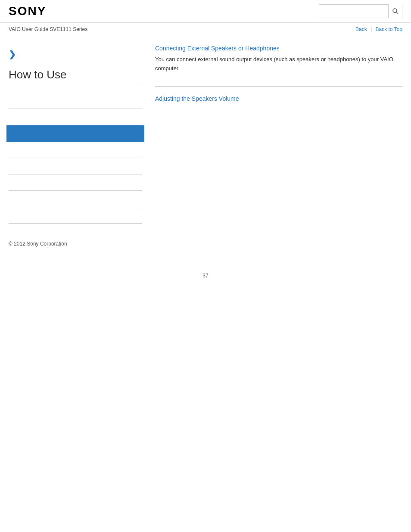 Image resolution: width=411 pixels, height=532 pixels. What do you see at coordinates (395, 11) in the screenshot?
I see `search-button` at bounding box center [395, 11].